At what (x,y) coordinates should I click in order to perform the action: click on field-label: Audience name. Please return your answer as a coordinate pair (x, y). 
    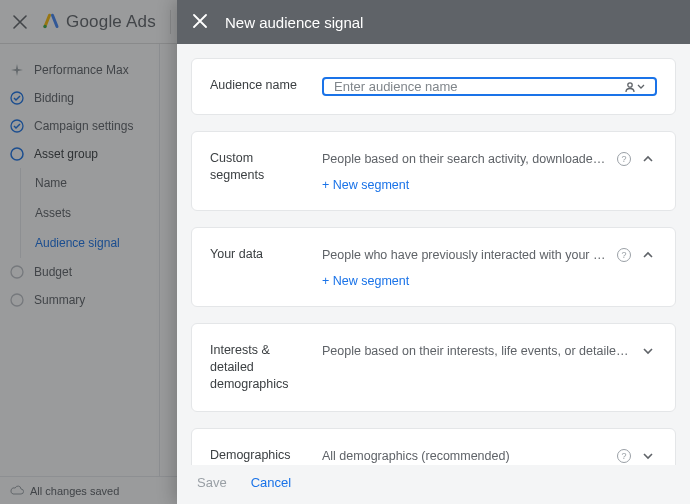
    Looking at the image, I should click on (259, 86).